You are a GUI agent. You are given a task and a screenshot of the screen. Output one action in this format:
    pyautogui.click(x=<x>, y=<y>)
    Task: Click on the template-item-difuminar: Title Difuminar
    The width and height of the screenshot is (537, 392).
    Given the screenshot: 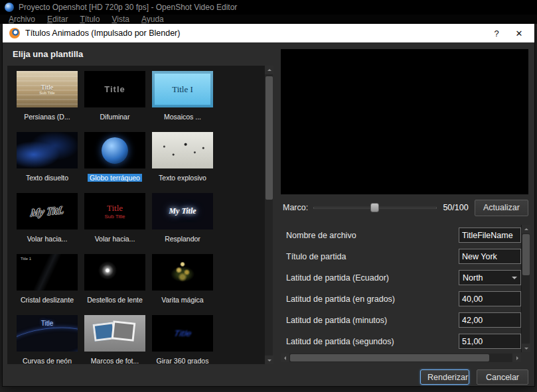 What is the action you would take?
    pyautogui.click(x=115, y=97)
    